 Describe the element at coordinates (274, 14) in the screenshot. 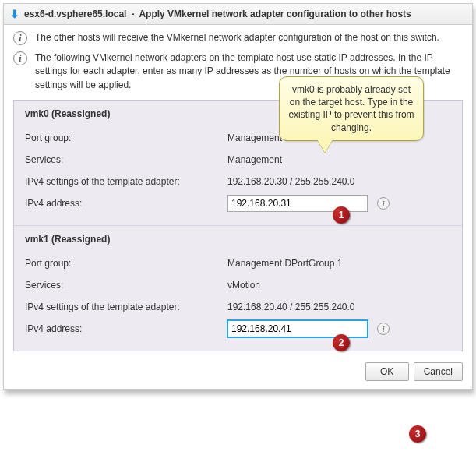

I see `title-action: Apply VMkernel network adapter configura…` at that location.